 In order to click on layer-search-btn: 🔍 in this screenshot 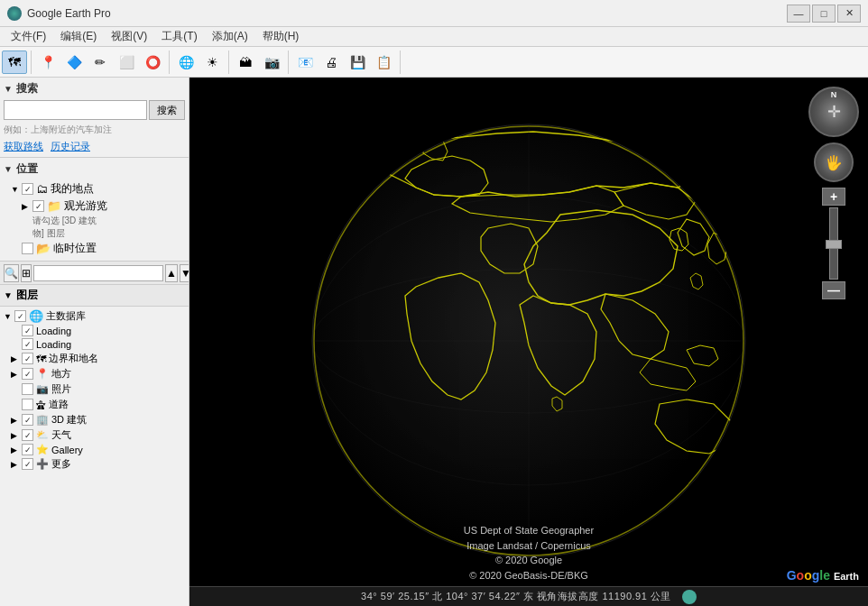, I will do `click(11, 273)`.